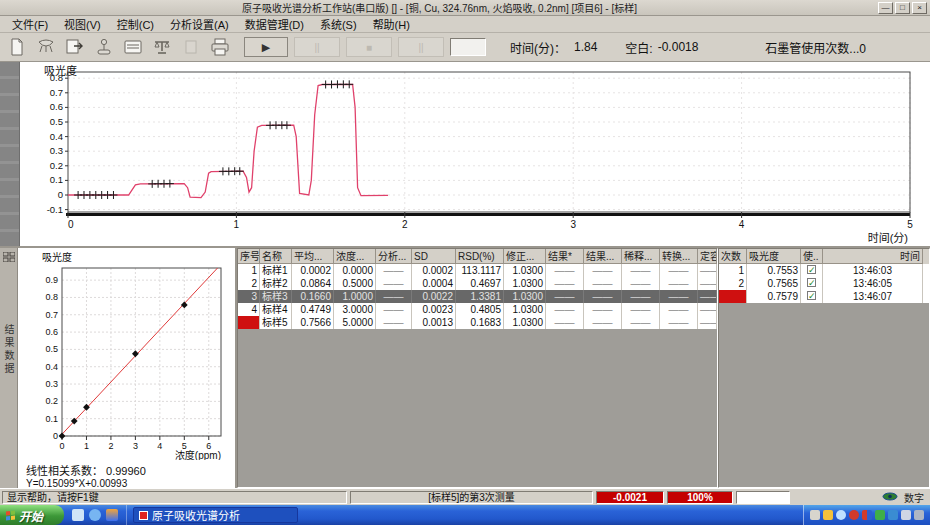  Describe the element at coordinates (313, 322) in the screenshot. I see `table-cell: 0.7566` at that location.